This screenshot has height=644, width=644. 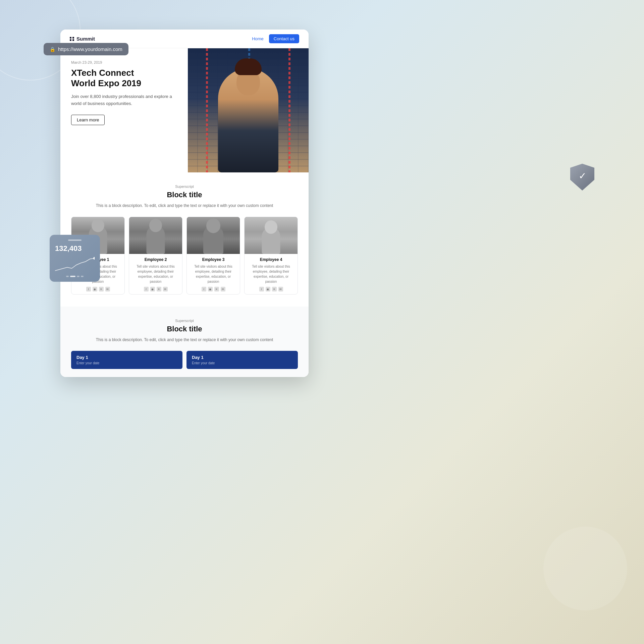 What do you see at coordinates (271, 289) in the screenshot?
I see `employee-4-socials: f ◉ ✕ ✉` at bounding box center [271, 289].